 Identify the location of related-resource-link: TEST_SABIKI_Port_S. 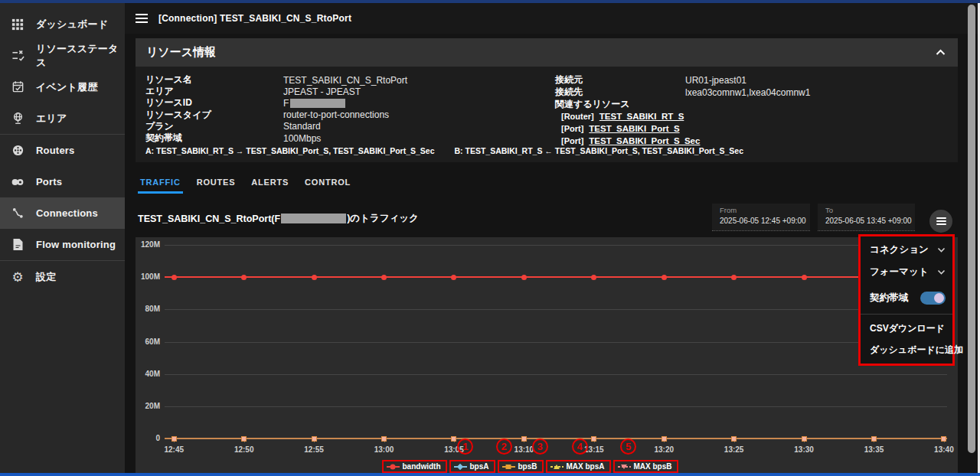
(634, 129).